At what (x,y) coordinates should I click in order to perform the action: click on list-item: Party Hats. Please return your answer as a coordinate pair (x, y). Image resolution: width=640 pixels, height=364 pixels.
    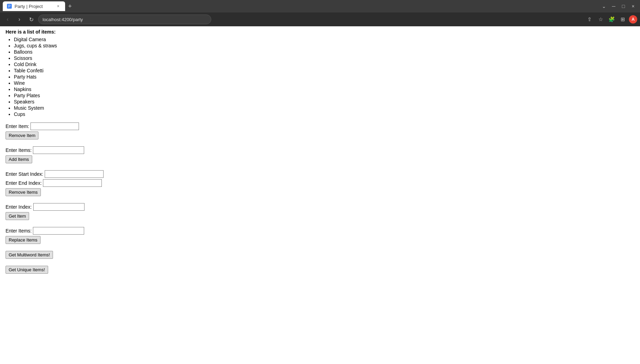
    Looking at the image, I should click on (324, 77).